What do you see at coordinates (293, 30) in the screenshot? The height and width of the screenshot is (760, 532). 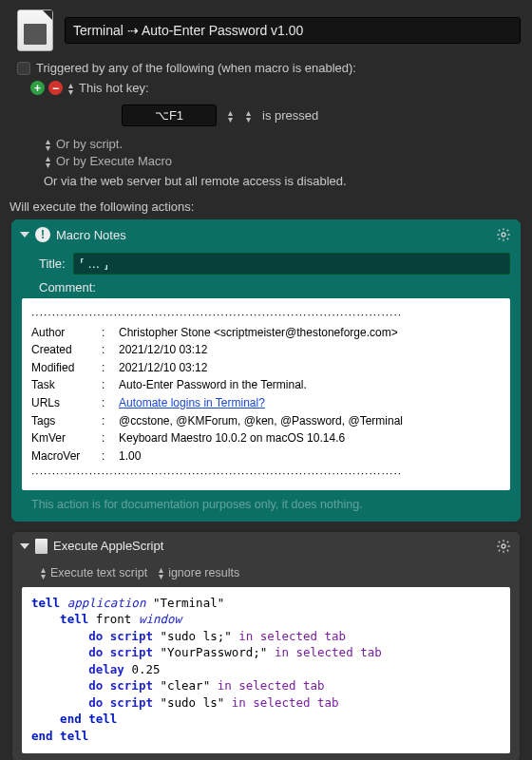 I see `macro-title-input` at bounding box center [293, 30].